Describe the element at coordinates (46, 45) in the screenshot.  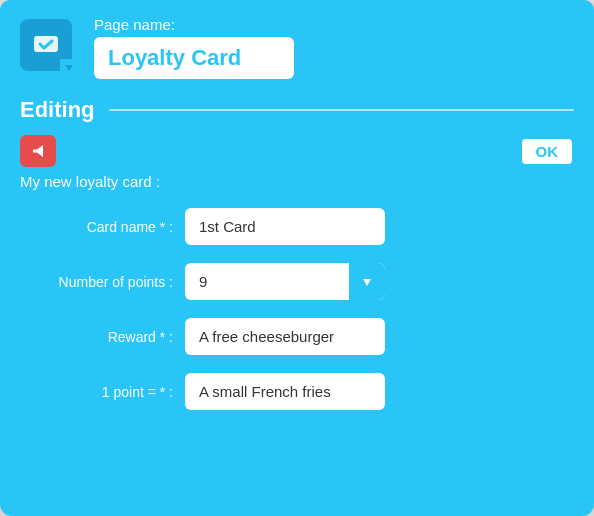
I see `checkmark-icon` at that location.